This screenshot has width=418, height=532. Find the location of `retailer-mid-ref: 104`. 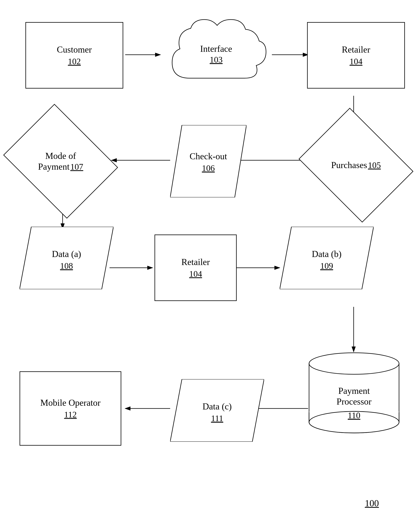

retailer-mid-ref: 104 is located at coordinates (196, 274).